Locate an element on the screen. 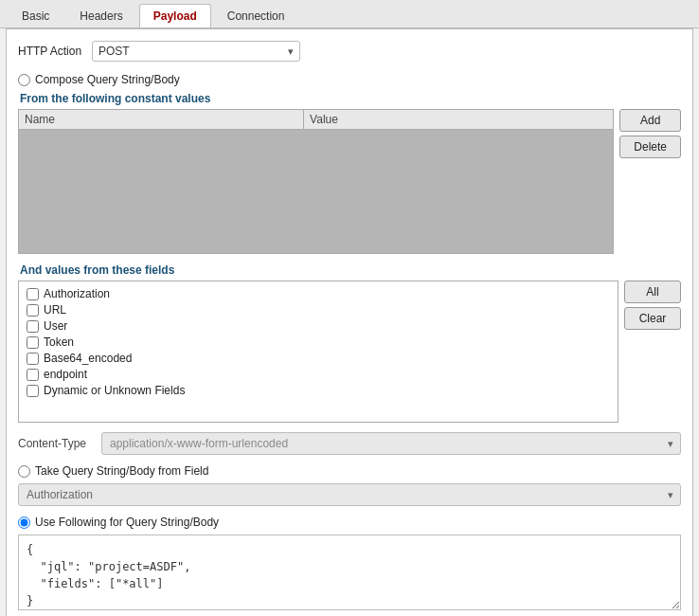 The height and width of the screenshot is (616, 699). checkbox-row-base64: Base64_encoded is located at coordinates (318, 358).